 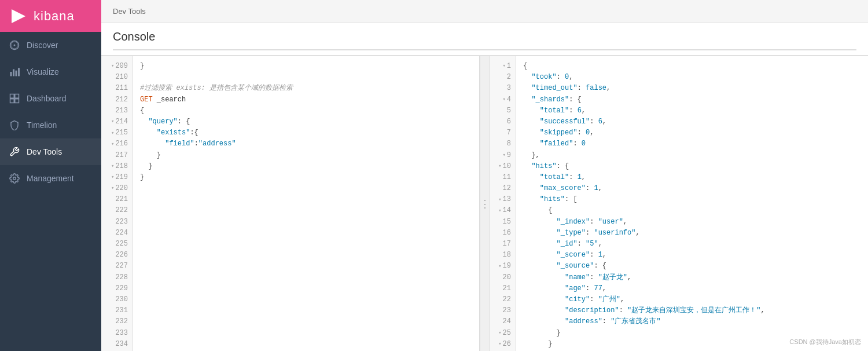 I want to click on resp-line-10: ▾10, so click(x=503, y=167).